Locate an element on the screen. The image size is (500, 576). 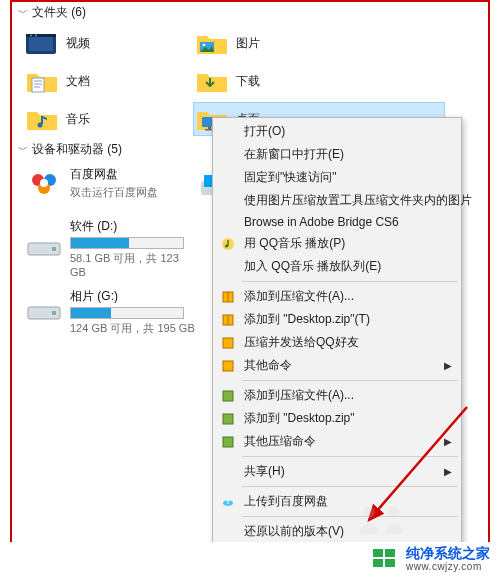
drive-name: 软件 (D:) is located at coordinates (133, 226).